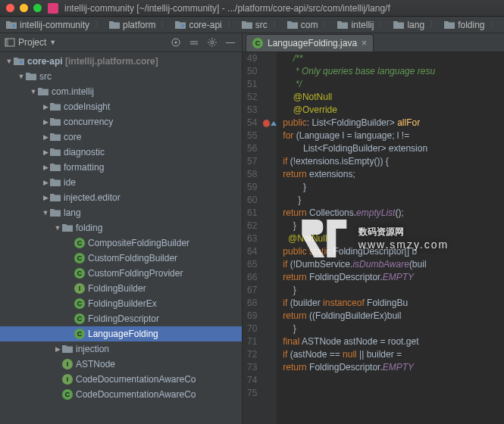  What do you see at coordinates (261, 24) in the screenshot?
I see `breadcrumb-item: src〉` at bounding box center [261, 24].